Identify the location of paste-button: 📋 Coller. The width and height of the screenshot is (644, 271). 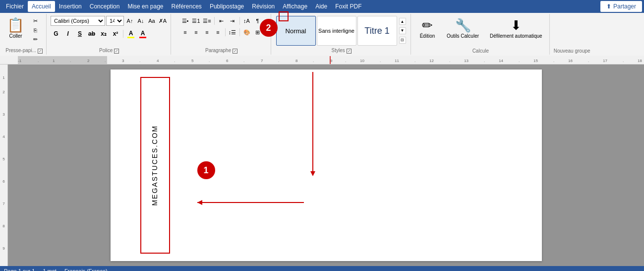
(16, 31).